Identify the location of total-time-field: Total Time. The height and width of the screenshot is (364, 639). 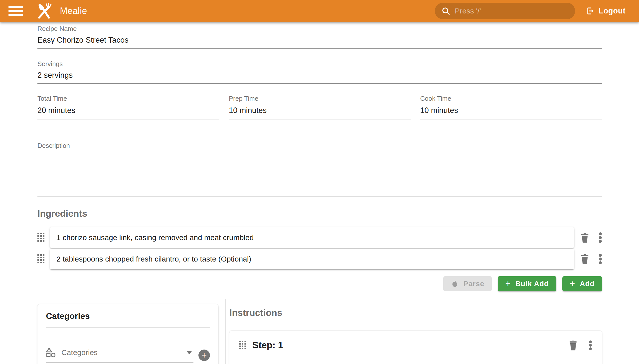
(129, 107).